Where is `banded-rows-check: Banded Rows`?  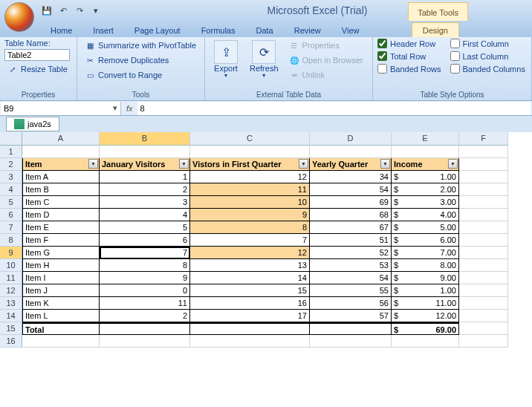
banded-rows-check: Banded Rows is located at coordinates (409, 68).